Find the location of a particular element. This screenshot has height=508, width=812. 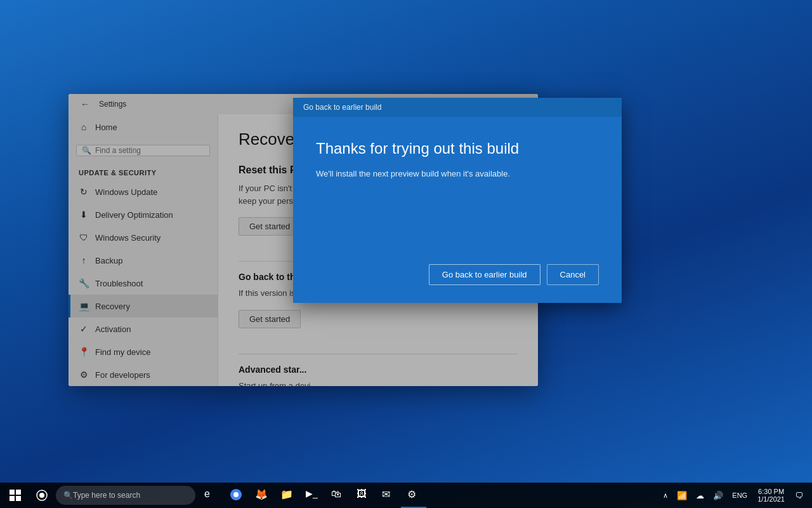

taskbar-network: 📶 is located at coordinates (682, 495).